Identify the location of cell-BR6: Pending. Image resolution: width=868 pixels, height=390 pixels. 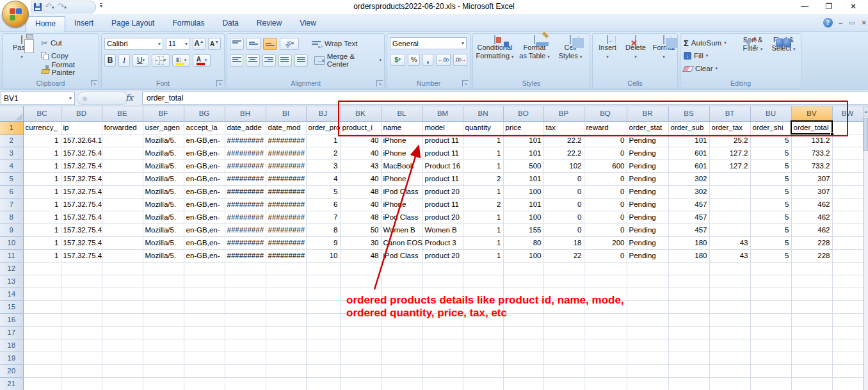
(648, 191).